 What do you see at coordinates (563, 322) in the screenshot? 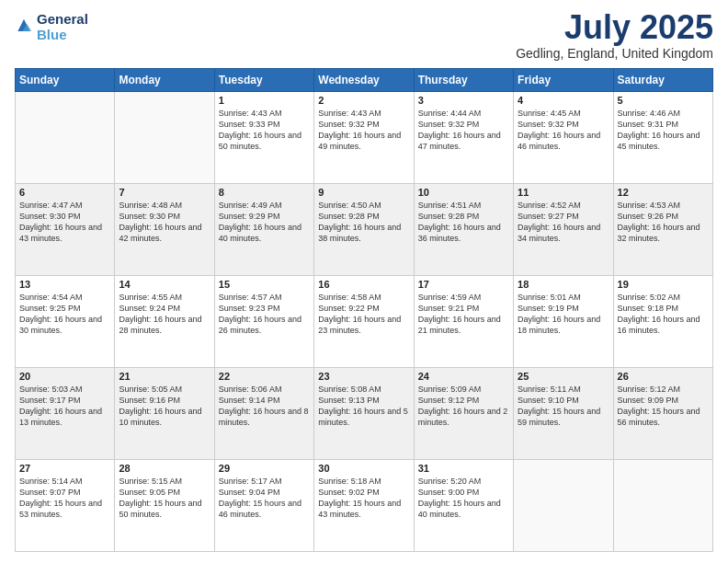
I see `calendar-cell: 18Sunrise: 5:01 AM Sunset: 9:19 PM Dayli…` at bounding box center [563, 322].